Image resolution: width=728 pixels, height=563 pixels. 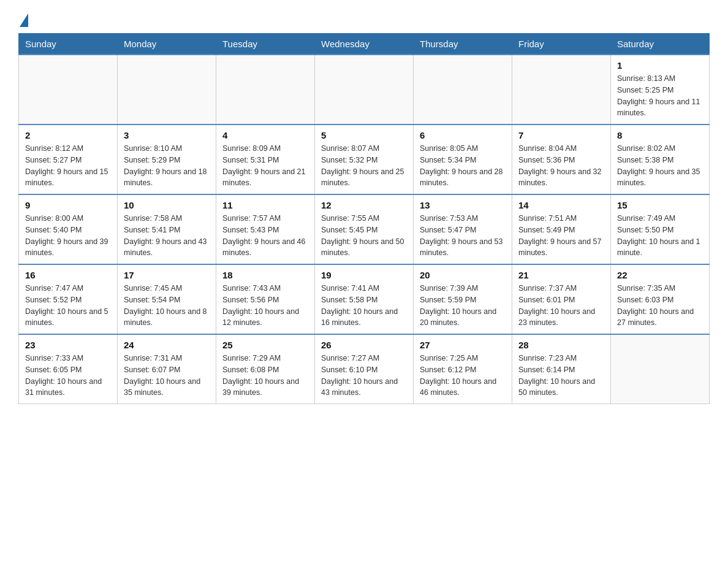 What do you see at coordinates (24, 20) in the screenshot?
I see `logo-triangle-icon` at bounding box center [24, 20].